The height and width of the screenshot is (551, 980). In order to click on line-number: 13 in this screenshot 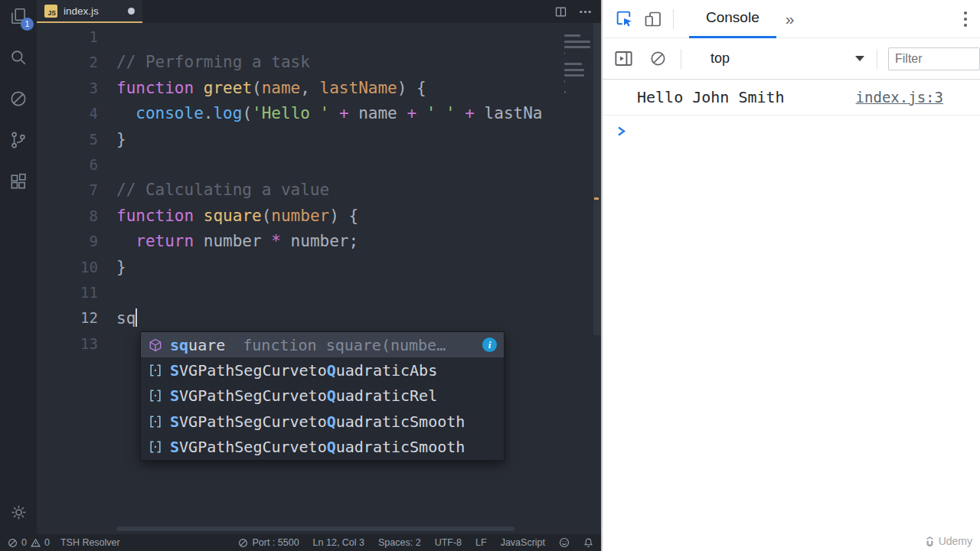, I will do `click(67, 344)`.